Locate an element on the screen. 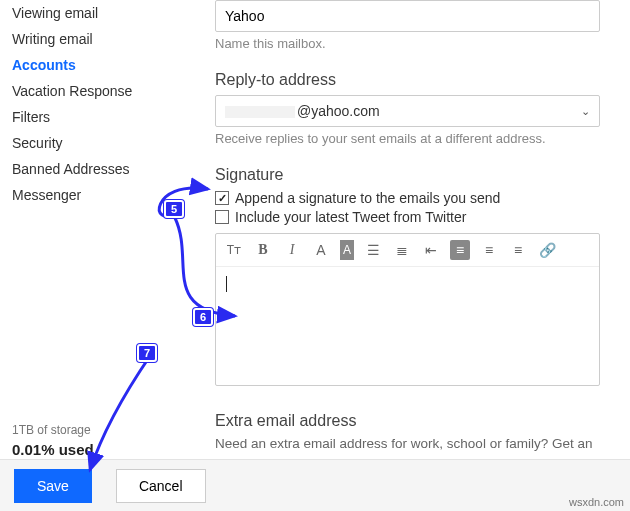 The height and width of the screenshot is (511, 630). cancel-button: Cancel is located at coordinates (161, 486).